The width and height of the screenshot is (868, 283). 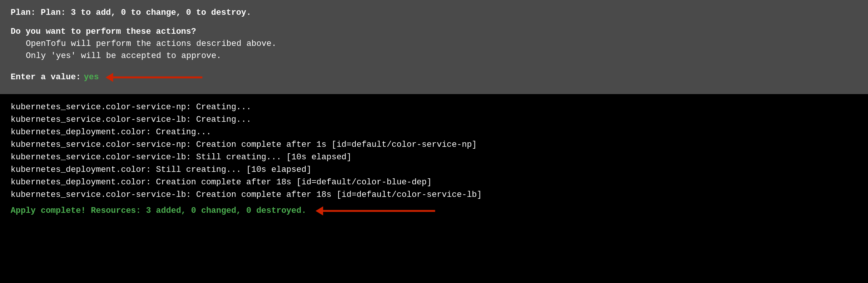 What do you see at coordinates (434, 211) in the screenshot?
I see `apply-complete-row: Apply complete! Resources: 3 added, 0 ch…` at bounding box center [434, 211].